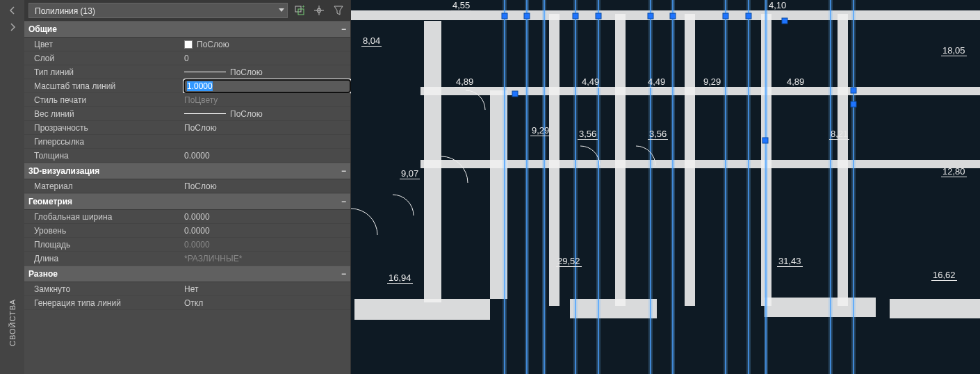 The width and height of the screenshot is (980, 374). I want to click on prop-plotstyle: Стиль печати ПоЦвету, so click(188, 100).